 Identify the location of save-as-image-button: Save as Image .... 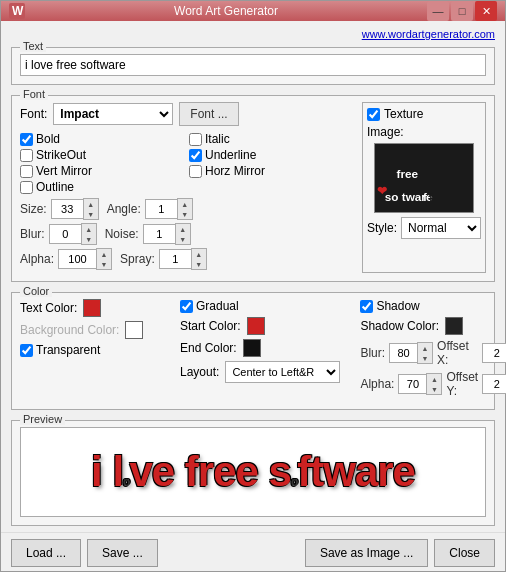
(366, 553).